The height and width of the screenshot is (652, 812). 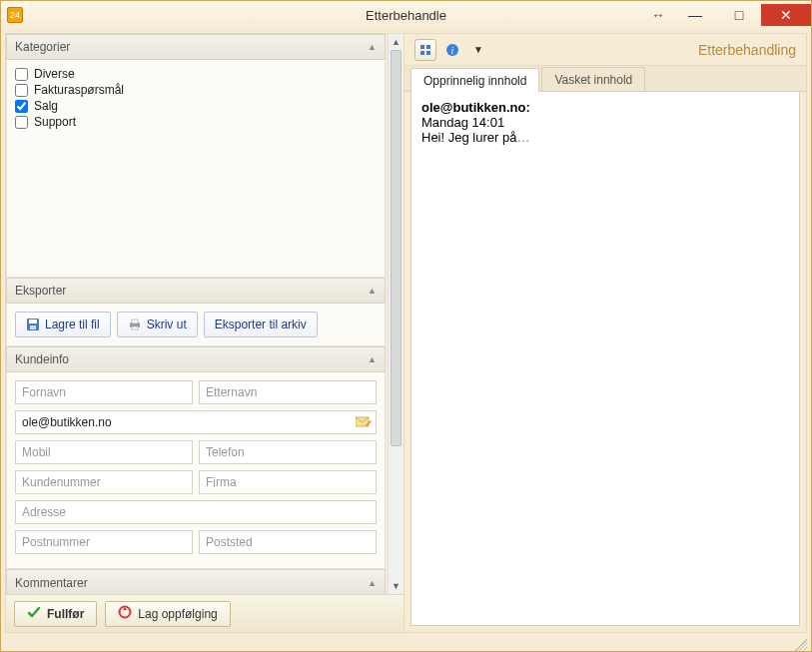 I want to click on followup-label: Lag oppfølging, so click(x=178, y=614).